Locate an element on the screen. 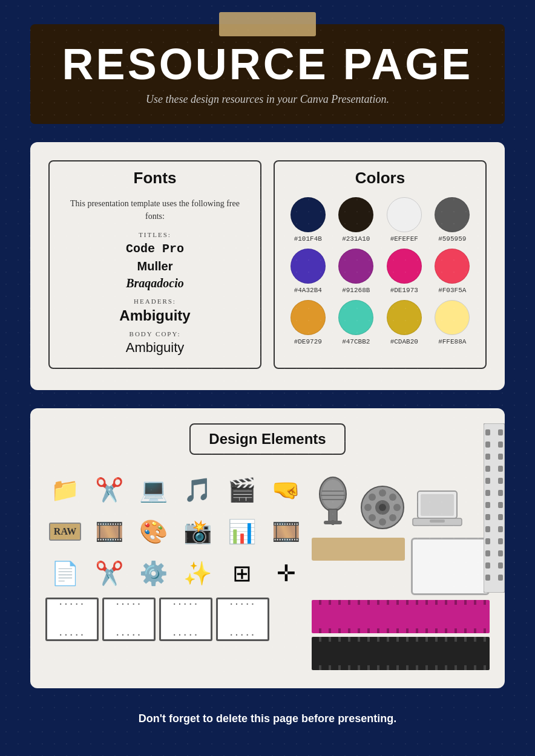 This screenshot has height=756, width=535. page-title: RESOURCE PAGE is located at coordinates (268, 64).